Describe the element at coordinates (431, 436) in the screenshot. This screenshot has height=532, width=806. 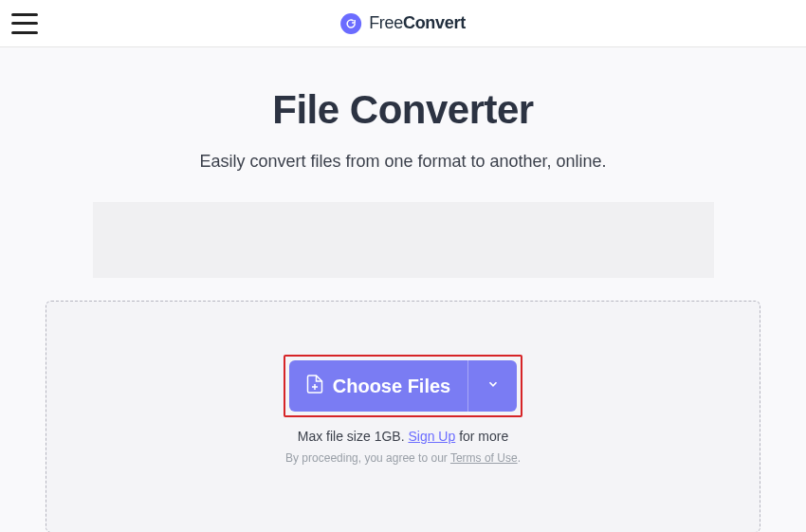
I see `signup-link: Sign Up` at that location.